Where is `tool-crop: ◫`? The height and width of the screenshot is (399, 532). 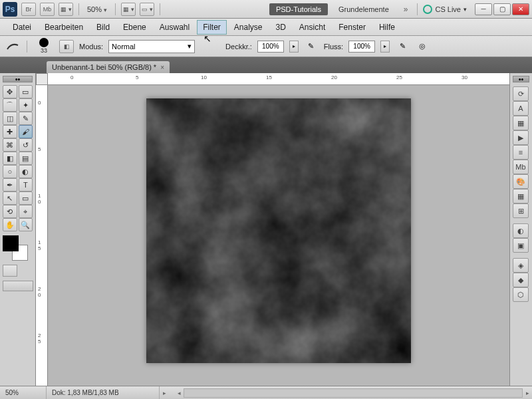
tool-crop: ◫ is located at coordinates (10, 118).